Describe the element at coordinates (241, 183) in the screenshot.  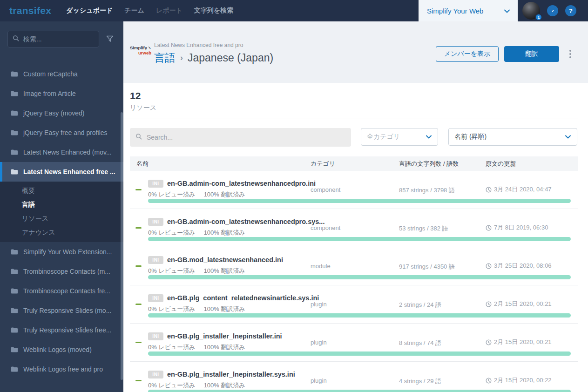
I see `resource-name-link: en-GB.admin-com_latestnewsenhancedpro.in…` at that location.